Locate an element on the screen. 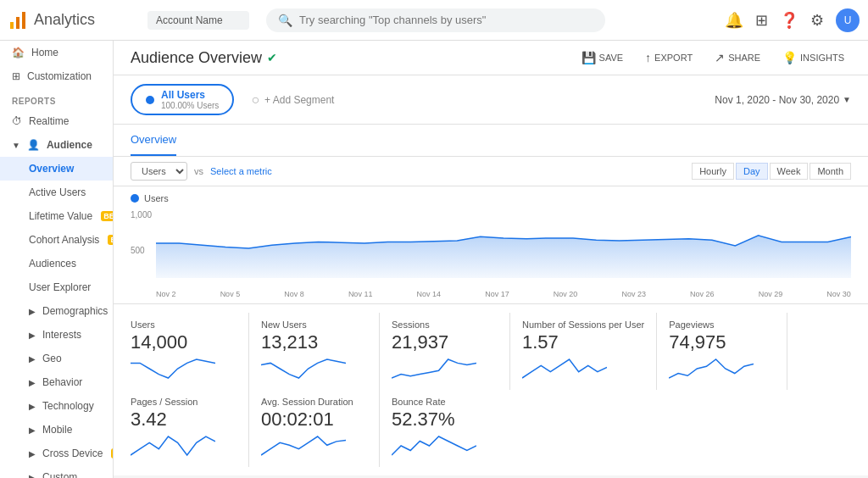  sidebar-item-interests: ▶ Interests is located at coordinates (56, 335).